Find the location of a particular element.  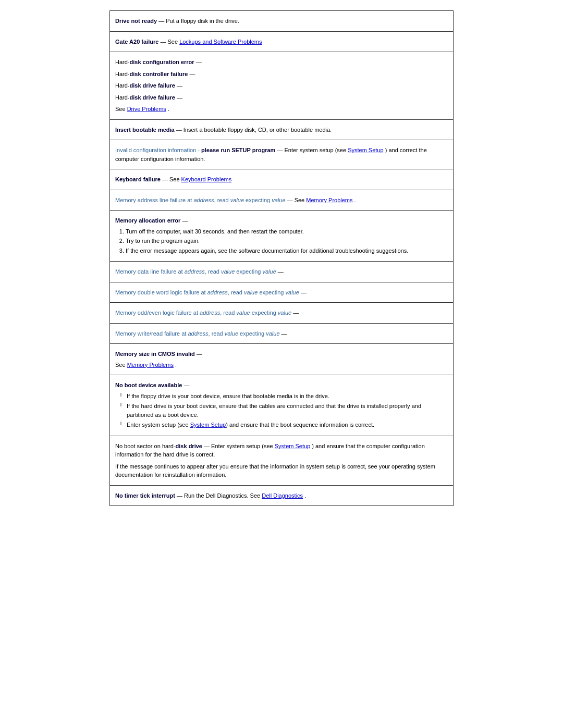

hard-disk-prefix-4: Hard- is located at coordinates (123, 97).